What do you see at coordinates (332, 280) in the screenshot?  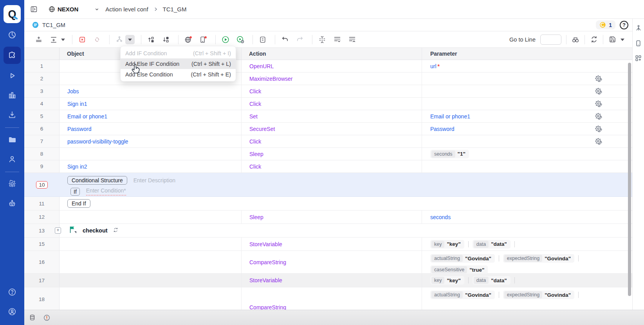 I see `action-cell: StoreVariable` at bounding box center [332, 280].